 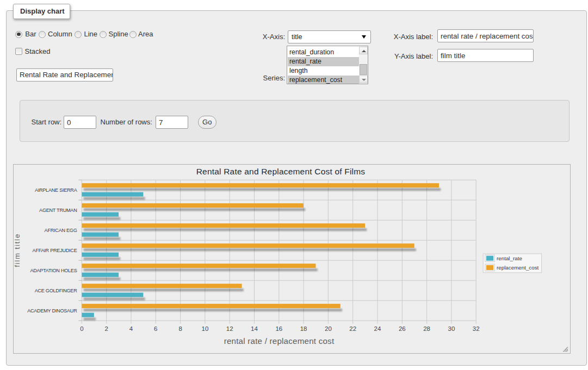 I want to click on svg-text: 20, so click(x=329, y=329).